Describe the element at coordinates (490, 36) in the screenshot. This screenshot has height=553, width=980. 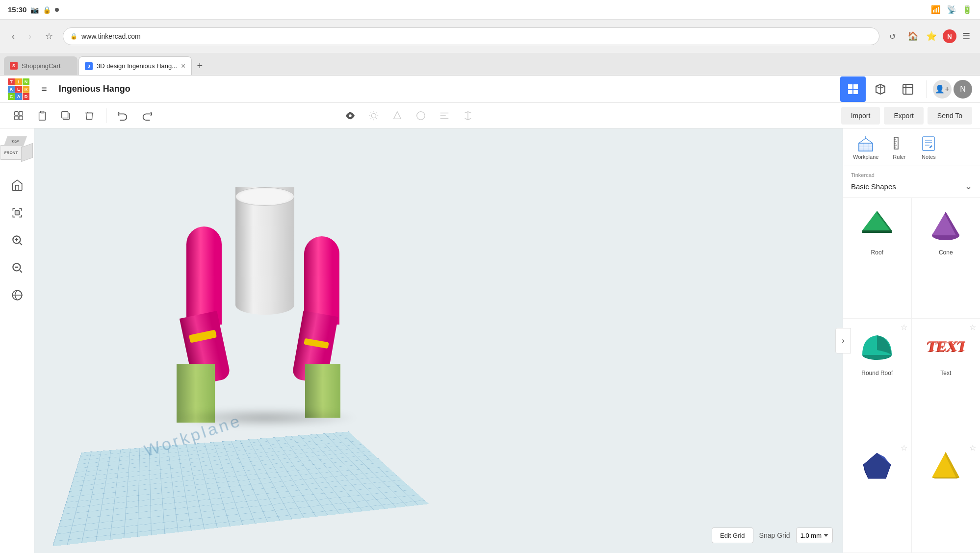
I see `browser-nav: ‹ › ☆ 🔒 www.tinkercad.com ↺ 🏠 ⭐ N ☰` at that location.